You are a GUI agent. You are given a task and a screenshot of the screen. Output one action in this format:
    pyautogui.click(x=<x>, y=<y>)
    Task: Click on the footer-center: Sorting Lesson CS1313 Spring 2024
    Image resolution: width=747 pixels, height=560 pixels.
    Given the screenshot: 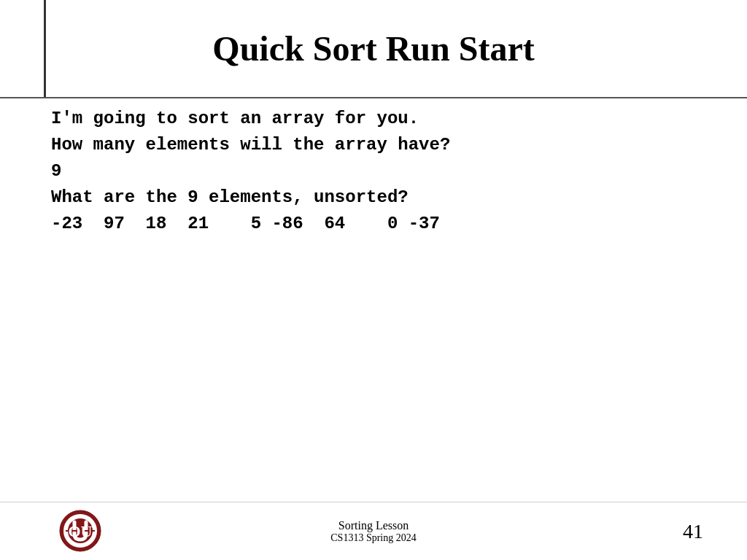 What is the action you would take?
    pyautogui.click(x=374, y=532)
    